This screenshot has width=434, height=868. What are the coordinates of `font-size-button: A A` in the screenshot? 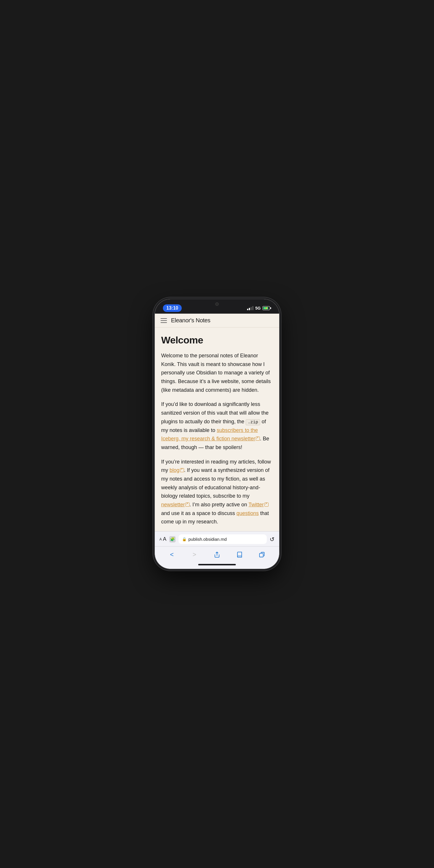 It's located at (163, 539).